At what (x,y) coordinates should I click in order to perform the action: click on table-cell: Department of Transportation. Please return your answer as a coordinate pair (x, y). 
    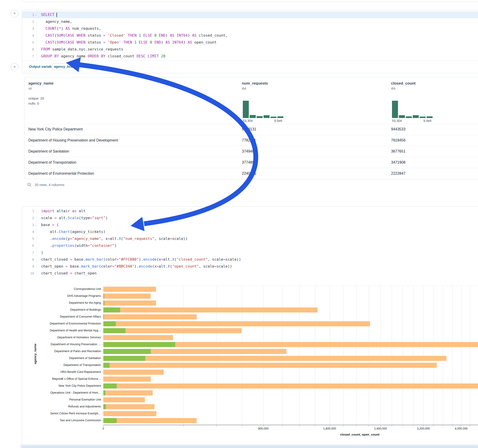
    Looking at the image, I should click on (52, 162).